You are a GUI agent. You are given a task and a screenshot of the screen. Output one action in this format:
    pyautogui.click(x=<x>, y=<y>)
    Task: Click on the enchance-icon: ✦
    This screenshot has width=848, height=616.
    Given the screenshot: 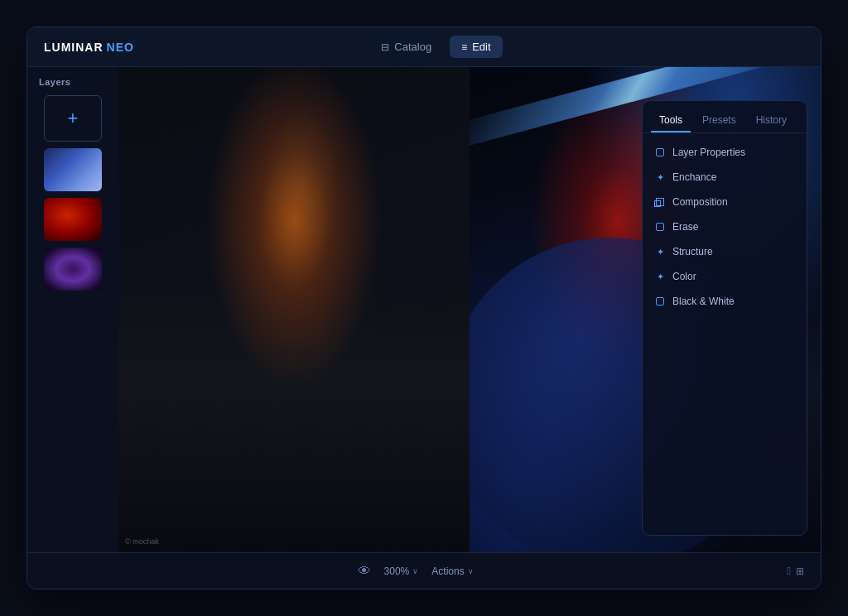 What is the action you would take?
    pyautogui.click(x=660, y=177)
    